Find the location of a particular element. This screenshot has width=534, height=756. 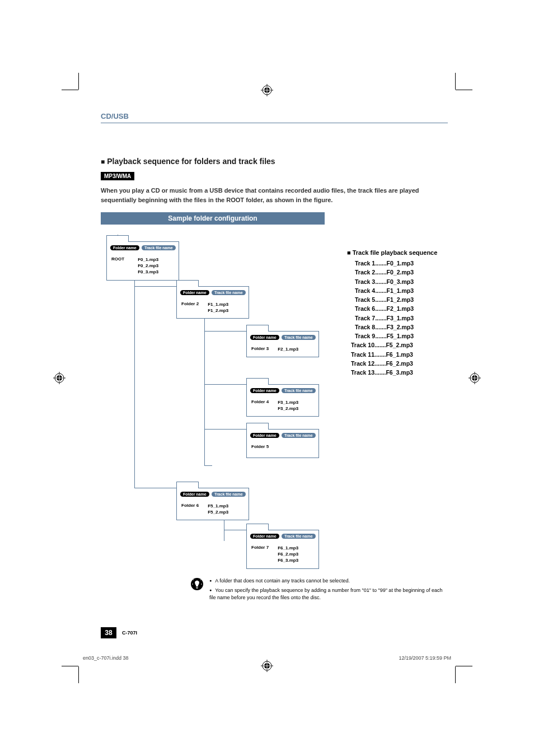

sequence-row: Track 4.......F1_1.mp3 is located at coordinates (401, 291).